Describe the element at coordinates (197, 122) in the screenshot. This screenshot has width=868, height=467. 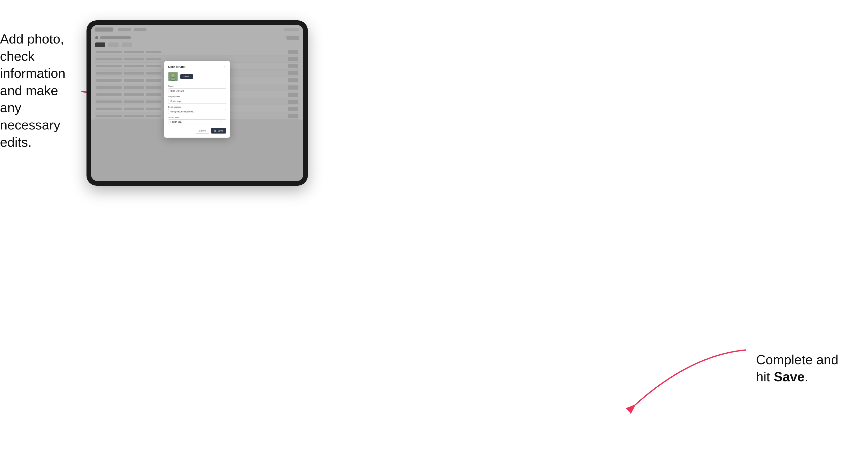
I see `school-year-select: Fourth Year × ⌄` at that location.